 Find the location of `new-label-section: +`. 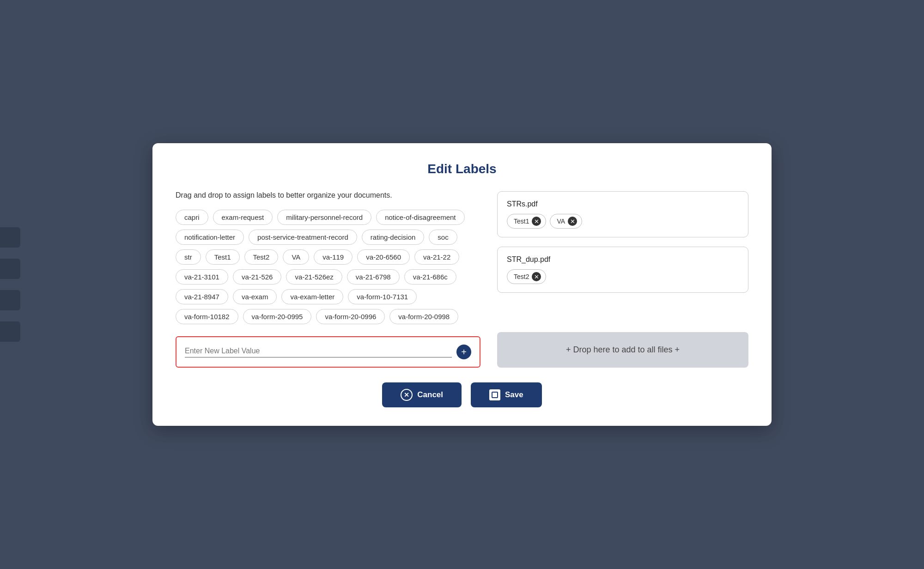

new-label-section: + is located at coordinates (328, 352).